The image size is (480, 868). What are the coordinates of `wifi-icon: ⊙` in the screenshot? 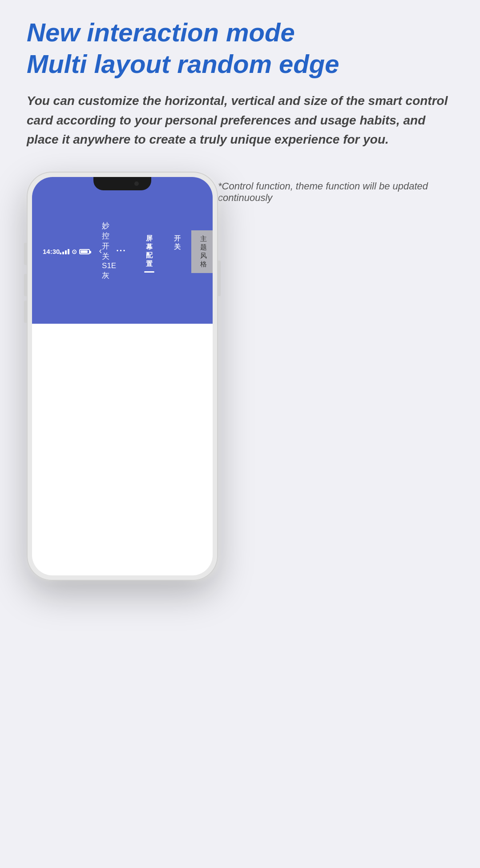 It's located at (74, 252).